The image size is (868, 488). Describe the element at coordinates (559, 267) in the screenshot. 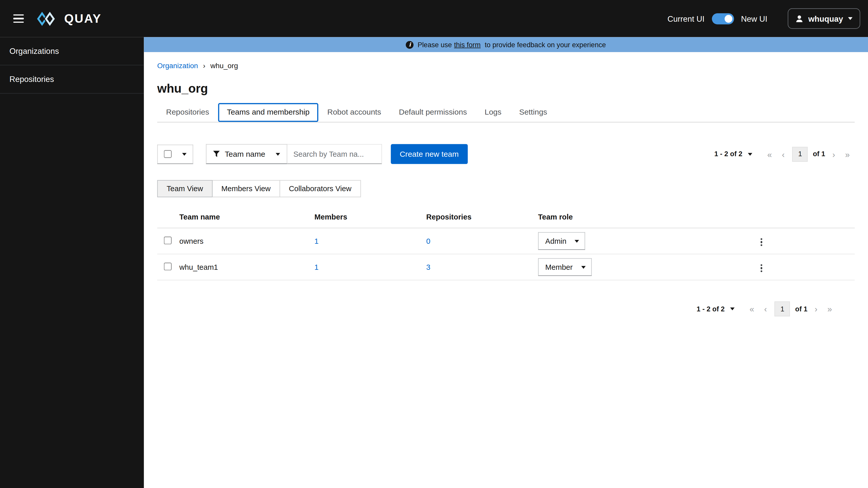

I see `team-role-value: Member` at that location.